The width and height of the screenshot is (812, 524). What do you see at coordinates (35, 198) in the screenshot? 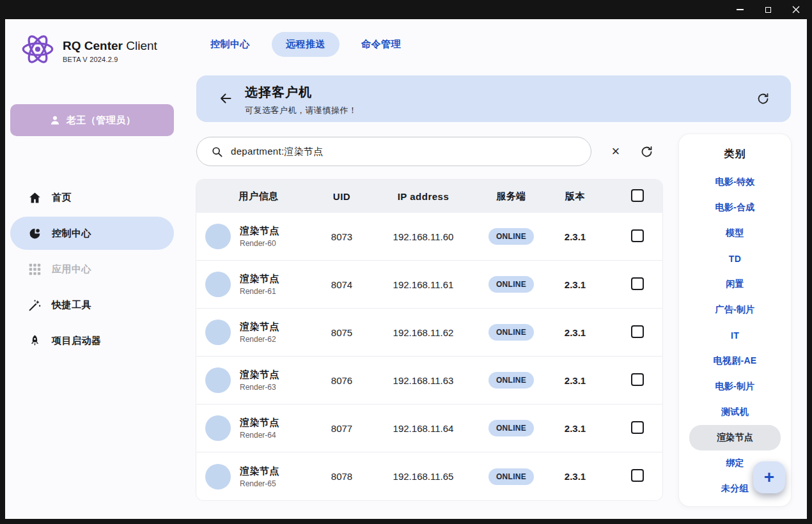
I see `home-icon` at bounding box center [35, 198].